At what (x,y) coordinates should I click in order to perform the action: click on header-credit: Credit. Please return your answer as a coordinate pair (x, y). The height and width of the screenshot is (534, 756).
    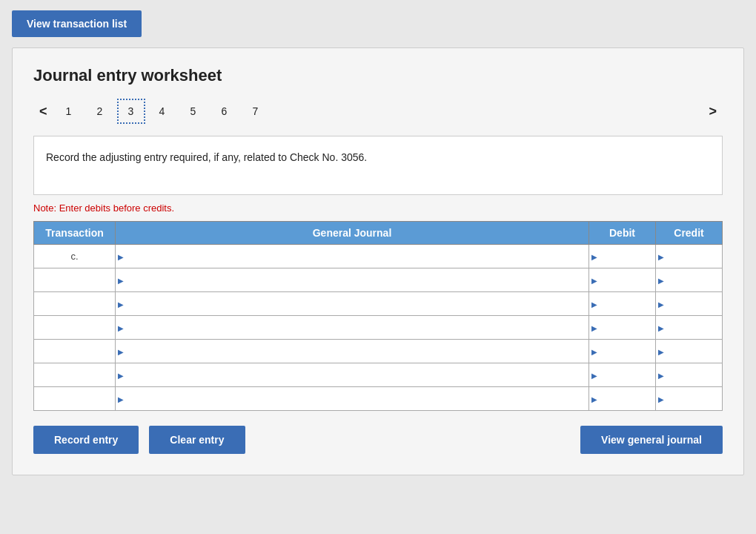
    Looking at the image, I should click on (689, 233).